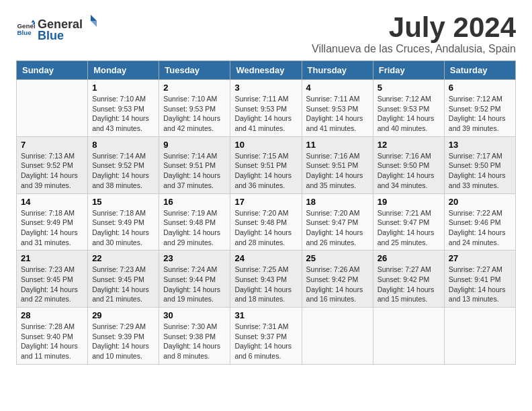  What do you see at coordinates (480, 285) in the screenshot?
I see `cell-info: Sunrise: 7:27 AM Sunset: 9:41 PM Dayligh…` at bounding box center [480, 285].